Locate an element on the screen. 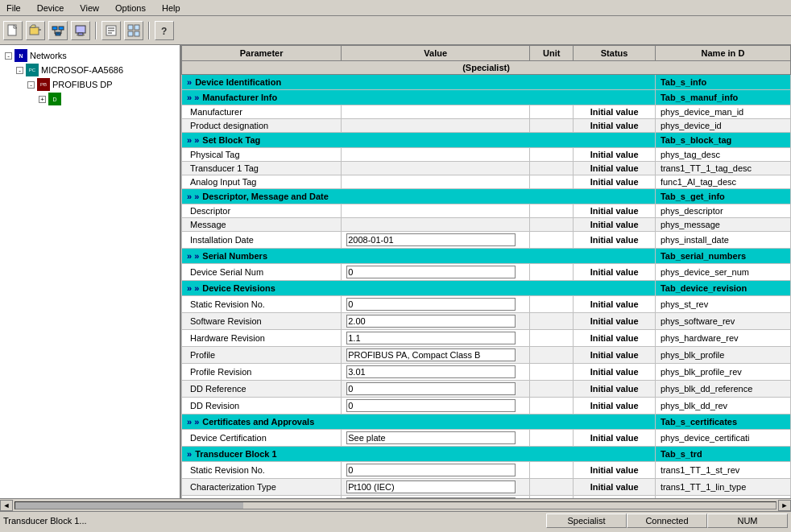  expand-icon-networks: - is located at coordinates (8, 56).